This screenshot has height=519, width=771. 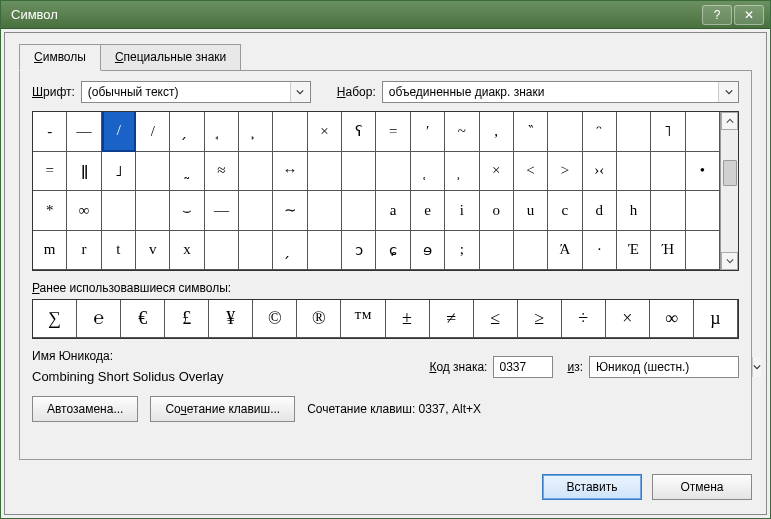 What do you see at coordinates (703, 172) in the screenshot?
I see `symbol-cell: •` at bounding box center [703, 172].